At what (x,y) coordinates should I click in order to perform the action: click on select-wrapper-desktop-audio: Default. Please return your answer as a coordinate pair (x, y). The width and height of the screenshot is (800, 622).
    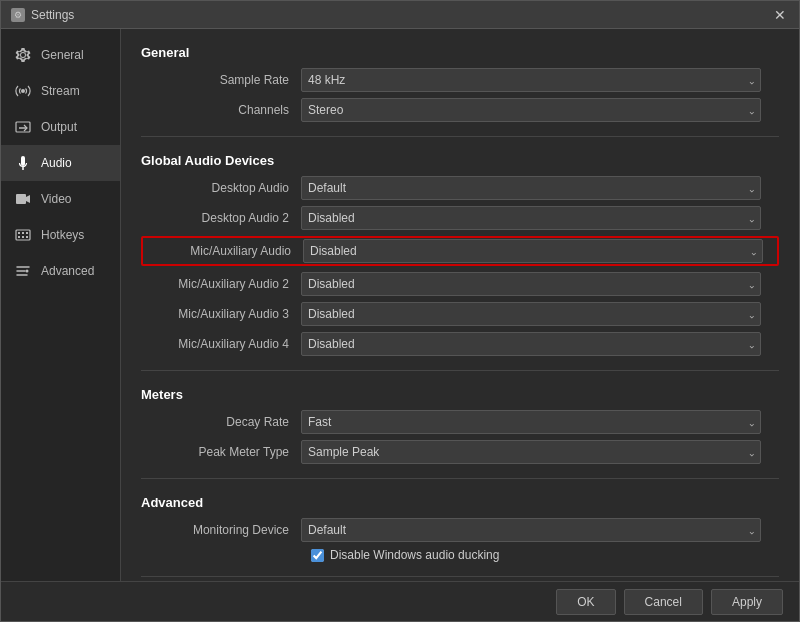
    Looking at the image, I should click on (531, 188).